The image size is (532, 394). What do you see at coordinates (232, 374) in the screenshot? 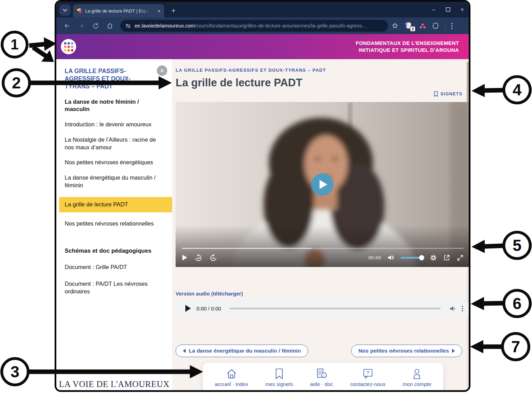
I see `home-icon` at bounding box center [232, 374].